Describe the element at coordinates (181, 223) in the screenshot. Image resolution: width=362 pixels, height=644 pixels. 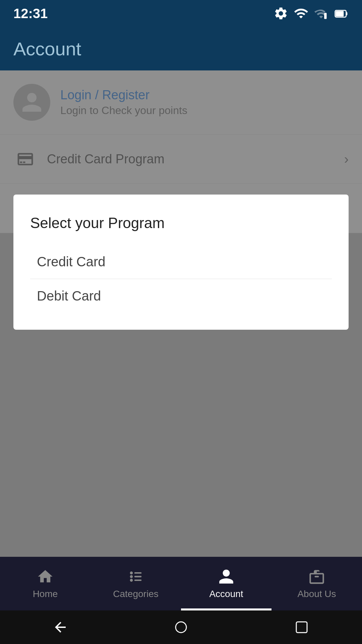
I see `dialog-title: Select your Program` at that location.